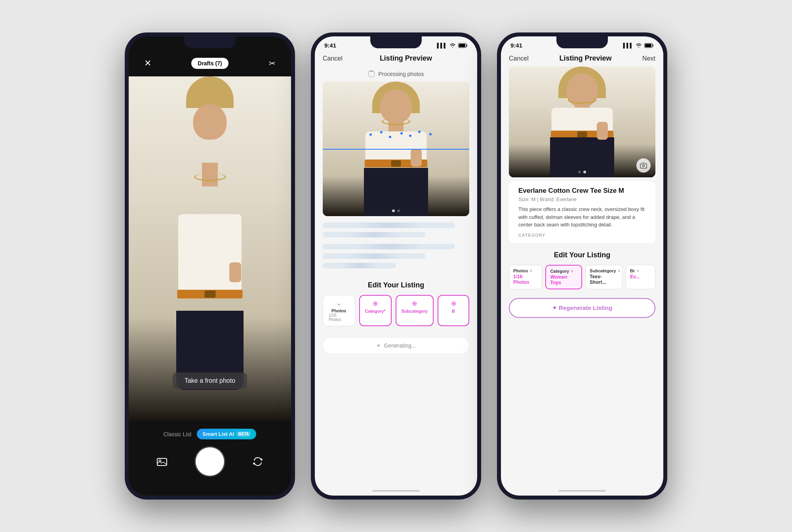  Describe the element at coordinates (582, 235) in the screenshot. I see `category-section-label: CATEGORY` at that location.